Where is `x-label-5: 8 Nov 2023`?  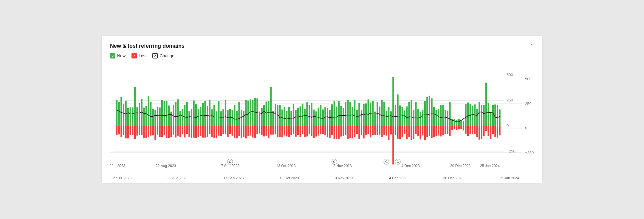 x-label-5: 8 Nov 2023 is located at coordinates (344, 178).